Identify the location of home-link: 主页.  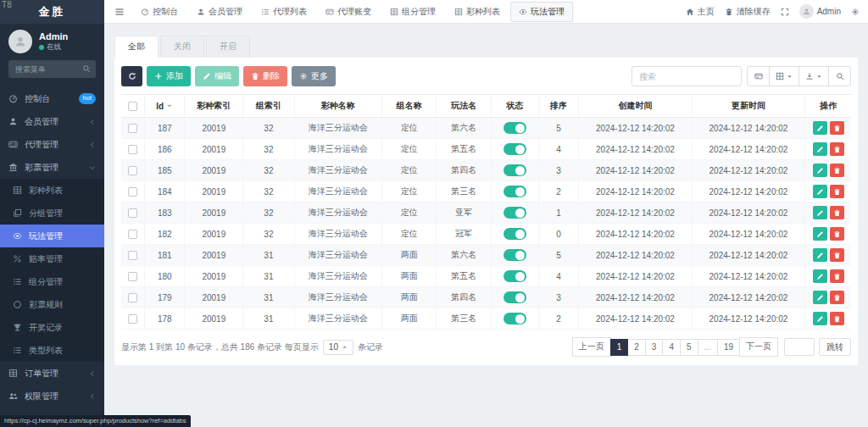
(700, 12).